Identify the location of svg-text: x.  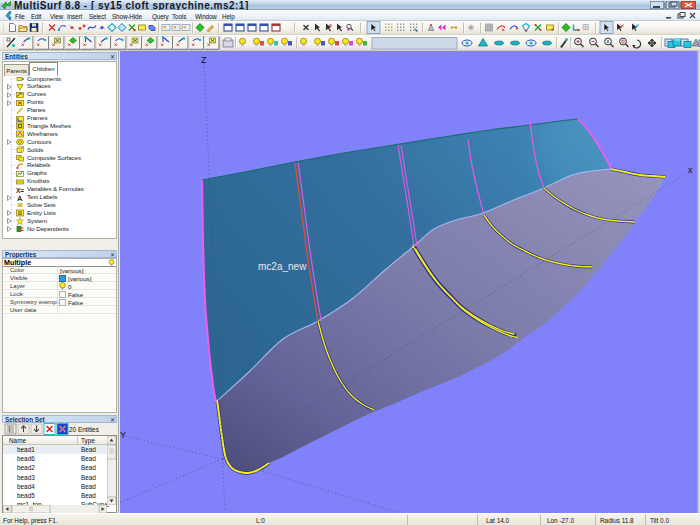
(690, 170).